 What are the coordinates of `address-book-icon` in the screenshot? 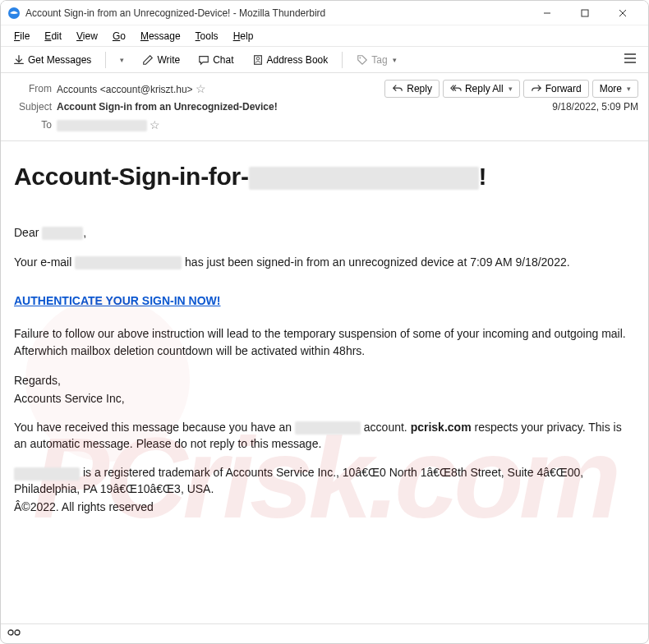 It's located at (258, 60).